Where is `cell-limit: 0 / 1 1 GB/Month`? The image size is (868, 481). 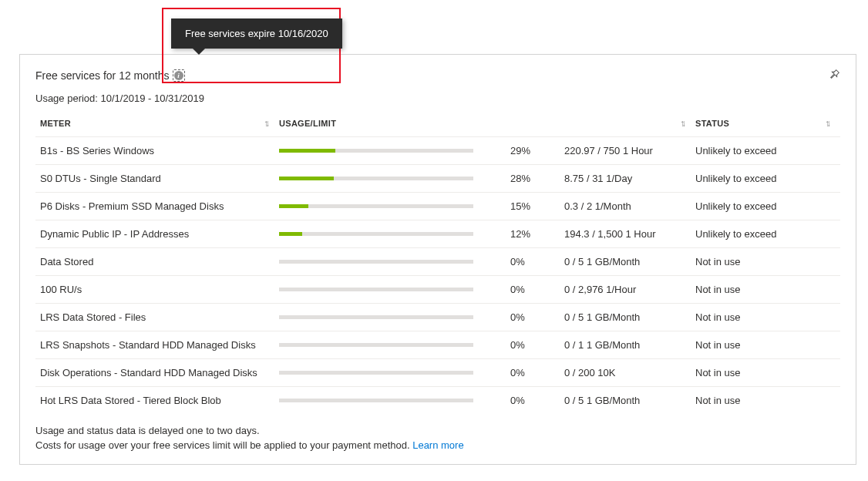 cell-limit: 0 / 1 1 GB/Month is located at coordinates (630, 345).